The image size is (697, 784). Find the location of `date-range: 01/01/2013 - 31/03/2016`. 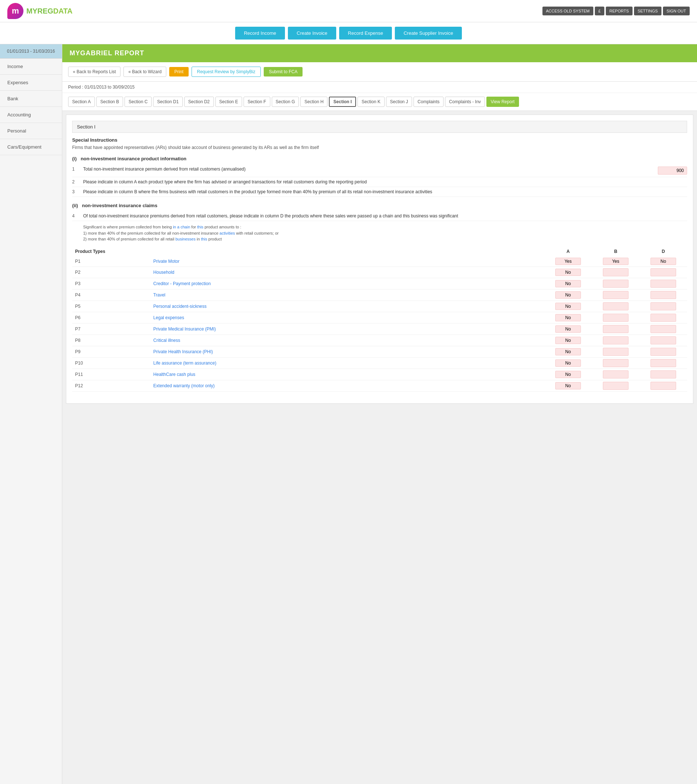

date-range: 01/01/2013 - 31/03/2016 is located at coordinates (31, 51).